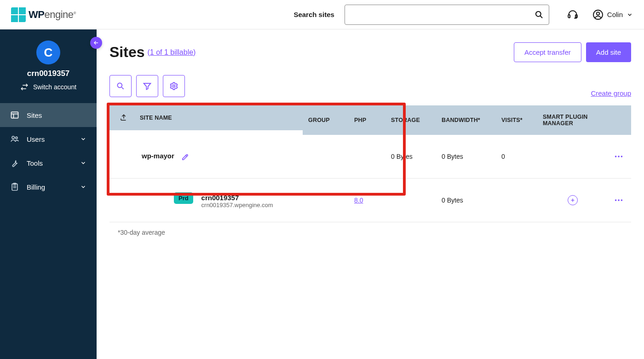  What do you see at coordinates (565, 120) in the screenshot?
I see `col-spm: SMART PLUGIN MANAGER` at bounding box center [565, 120].